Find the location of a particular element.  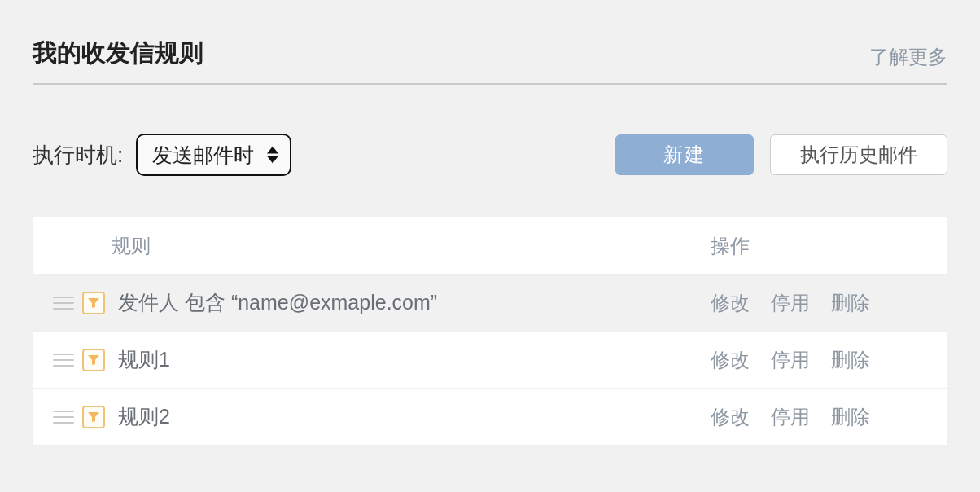

rule-name: 规则2 is located at coordinates (414, 417).